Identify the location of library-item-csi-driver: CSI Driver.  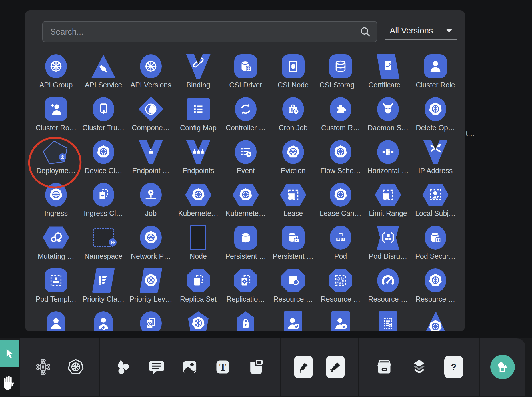
(246, 74).